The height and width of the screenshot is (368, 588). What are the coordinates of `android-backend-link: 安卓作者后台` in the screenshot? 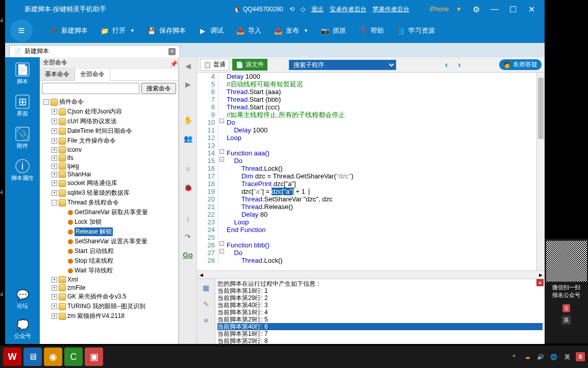 It's located at (348, 9).